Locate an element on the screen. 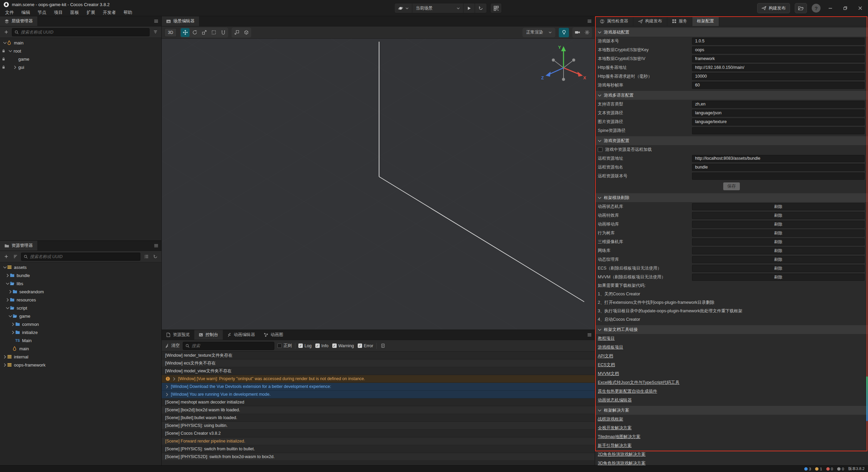 The height and width of the screenshot is (472, 868). menu-item: 节点 is located at coordinates (42, 13).